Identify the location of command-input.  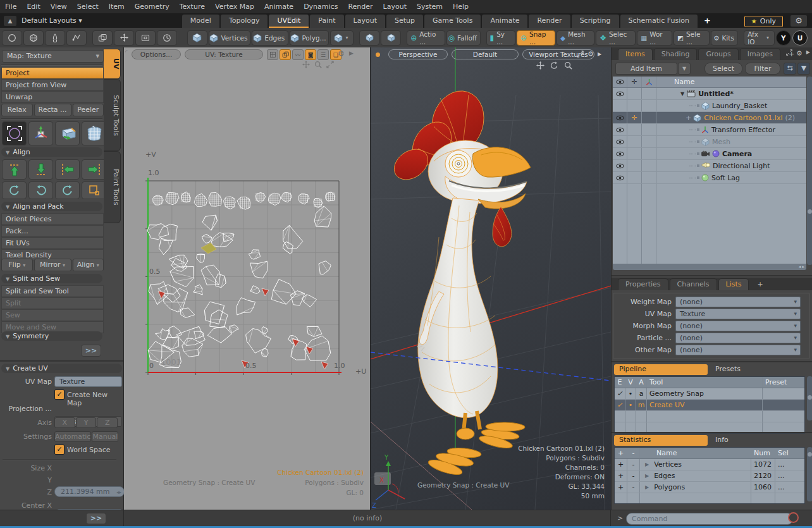
(710, 519).